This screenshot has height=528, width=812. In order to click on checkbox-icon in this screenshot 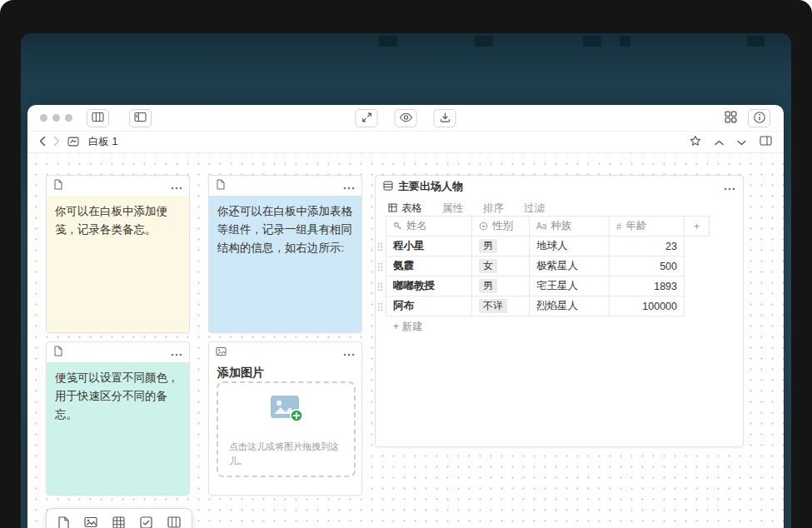, I will do `click(147, 522)`.